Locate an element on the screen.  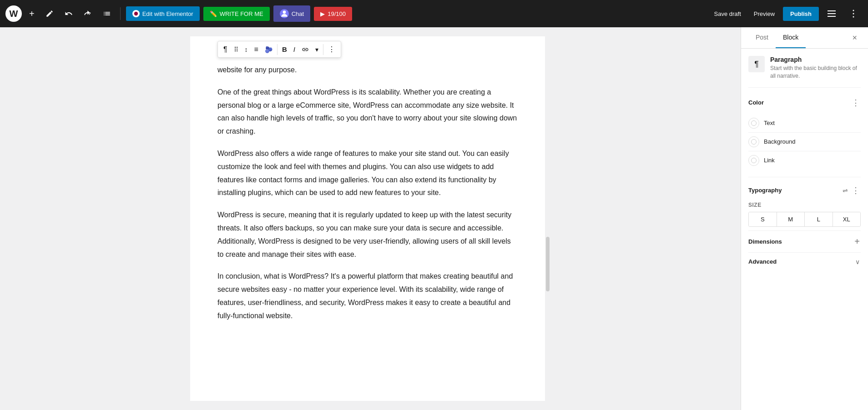
paragraph-type-button: ¶ is located at coordinates (226, 50).